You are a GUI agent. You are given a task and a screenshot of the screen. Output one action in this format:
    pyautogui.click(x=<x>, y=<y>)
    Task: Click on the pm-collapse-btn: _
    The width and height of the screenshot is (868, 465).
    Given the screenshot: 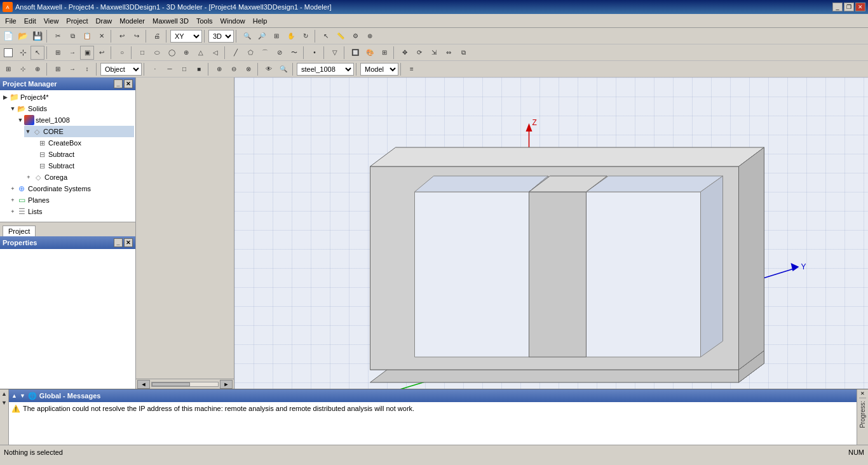 What is the action you would take?
    pyautogui.click(x=118, y=84)
    